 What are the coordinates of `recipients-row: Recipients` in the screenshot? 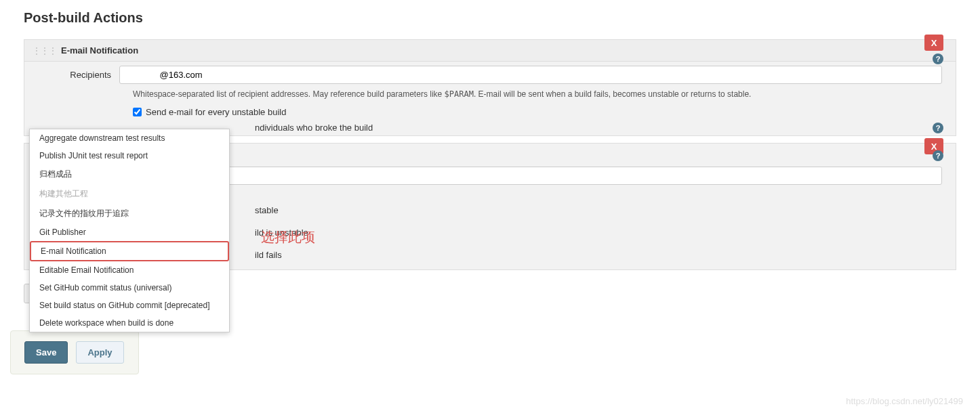 It's located at (490, 74).